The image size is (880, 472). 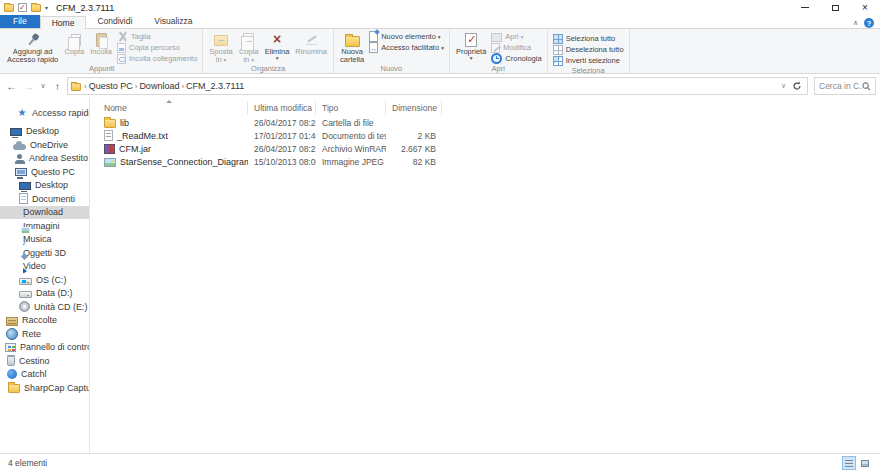 What do you see at coordinates (21, 172) in the screenshot?
I see `this-pc-icon` at bounding box center [21, 172].